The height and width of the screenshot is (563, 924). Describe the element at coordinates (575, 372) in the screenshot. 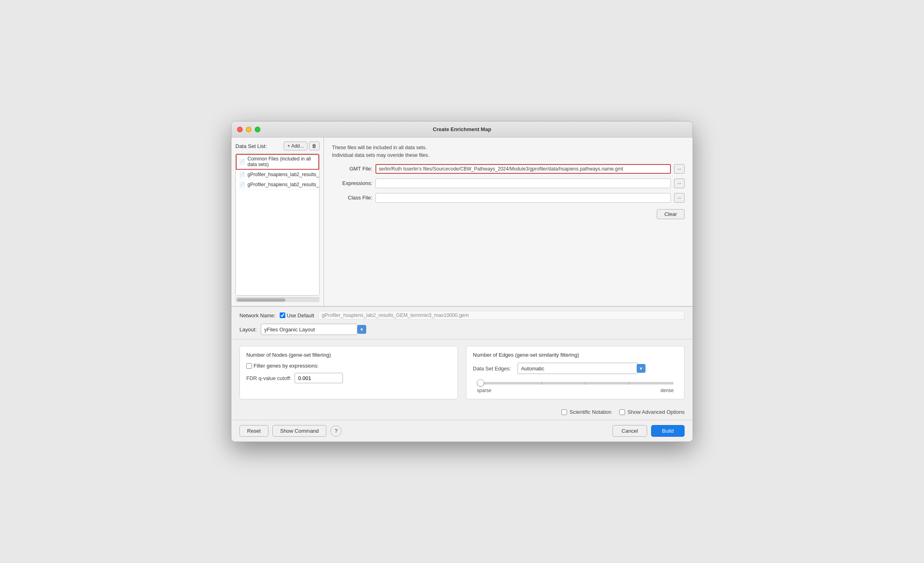

I see `edges-filter-box: Number of Edges (gene-set similarity fil…` at that location.